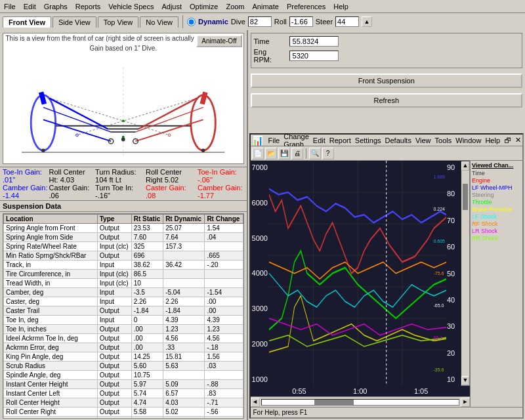 The image size is (525, 420). Describe the element at coordinates (496, 195) in the screenshot. I see `legend-item: Steering` at that location.